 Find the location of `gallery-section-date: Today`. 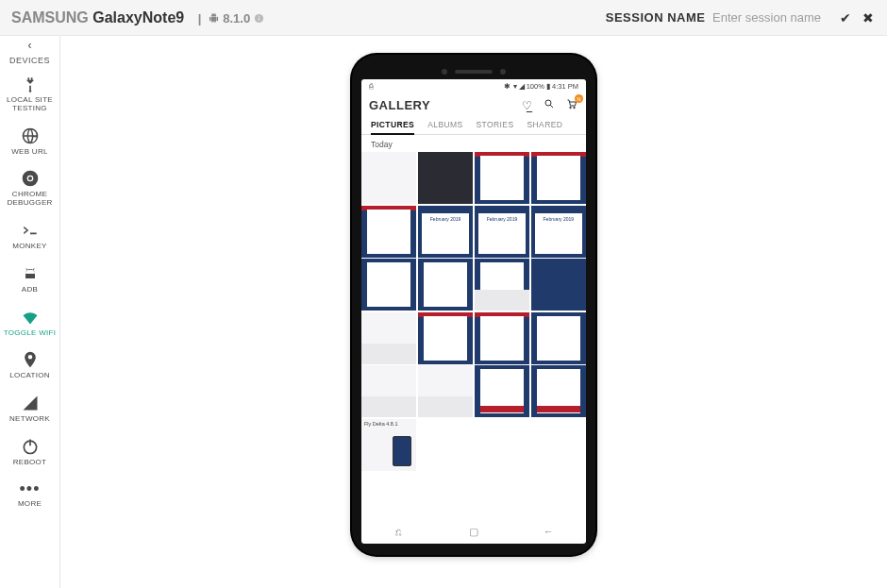

gallery-section-date: Today is located at coordinates (474, 143).